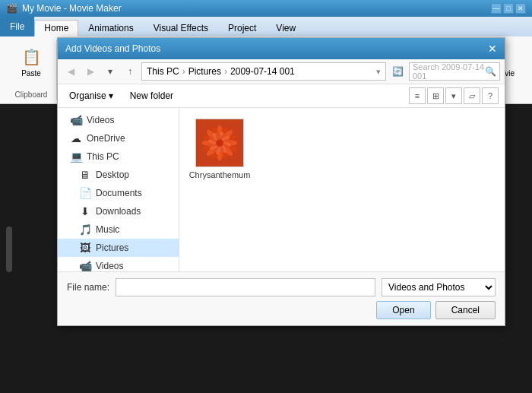 This screenshot has height=393, width=532. I want to click on documents-icon: 📄, so click(85, 193).